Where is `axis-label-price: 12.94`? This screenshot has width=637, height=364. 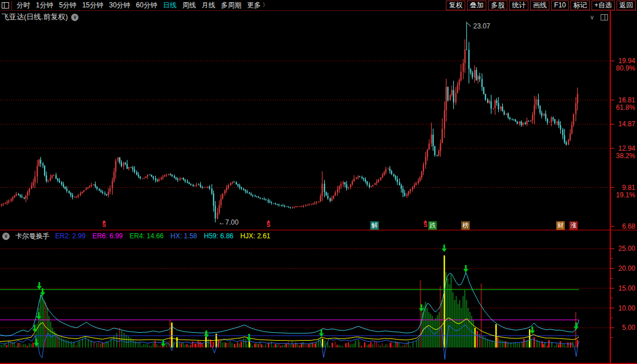 axis-label-price: 12.94 is located at coordinates (627, 148).